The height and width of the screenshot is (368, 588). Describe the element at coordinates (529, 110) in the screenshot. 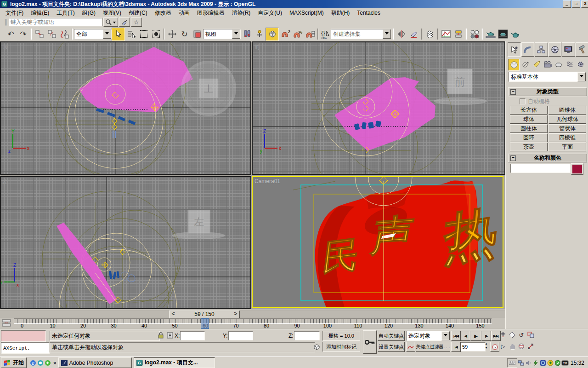

I see `object-button-0: 长方体` at that location.